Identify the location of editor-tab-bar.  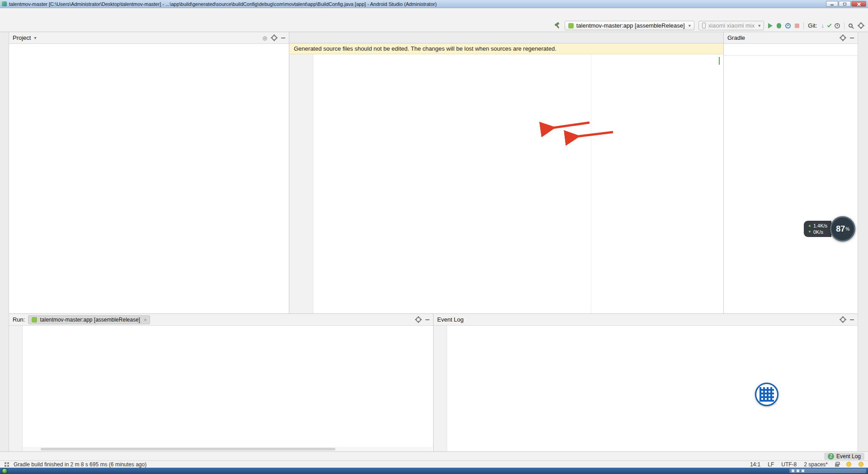
(506, 38).